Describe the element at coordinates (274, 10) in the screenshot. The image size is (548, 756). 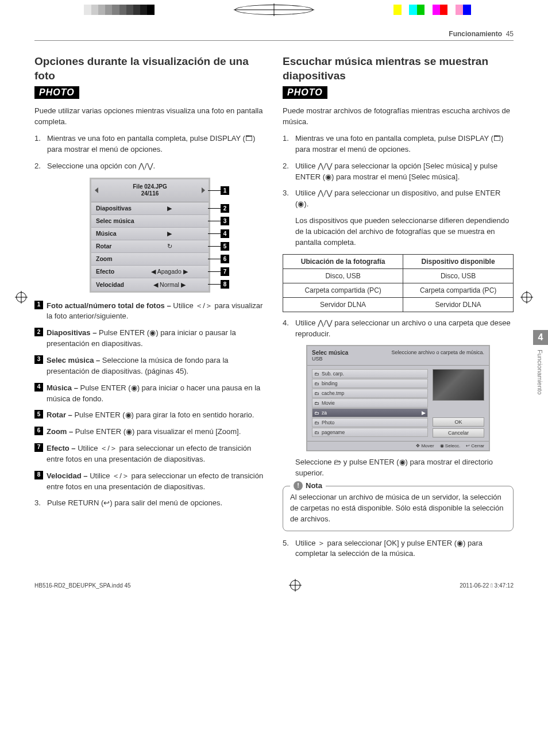
I see `color-bars-top` at that location.